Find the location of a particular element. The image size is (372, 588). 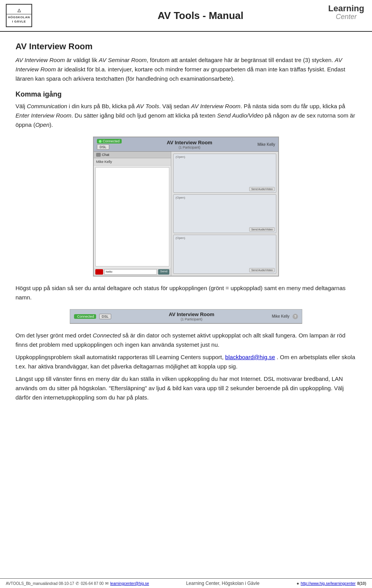

chat-user-name: Mike Kelly is located at coordinates (133, 162).